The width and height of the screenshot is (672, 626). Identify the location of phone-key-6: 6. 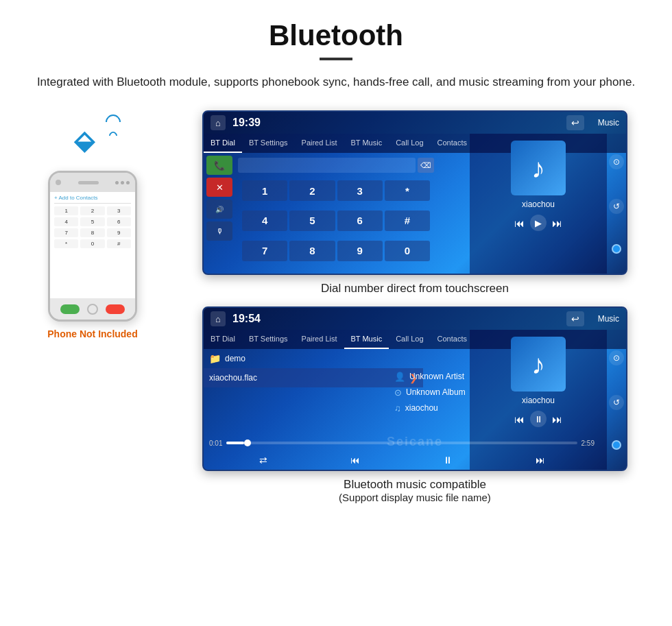
(119, 222).